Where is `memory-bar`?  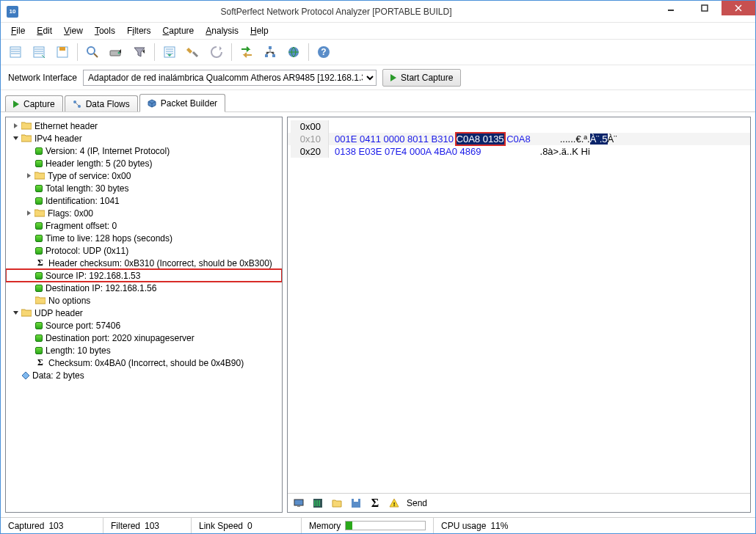 memory-bar is located at coordinates (385, 525).